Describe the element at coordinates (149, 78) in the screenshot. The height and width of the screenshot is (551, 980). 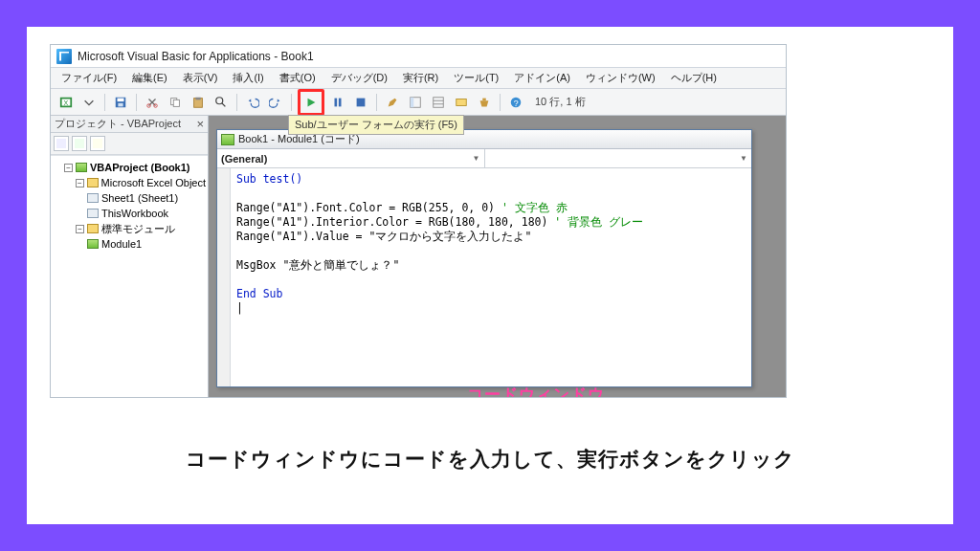
I see `menu-edit: 編集(E)` at that location.